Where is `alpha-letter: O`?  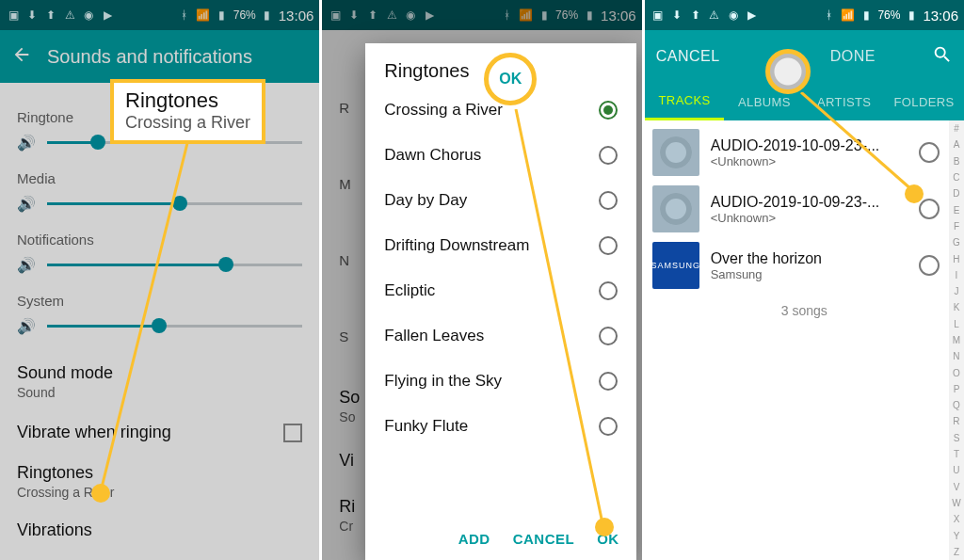 alpha-letter: O is located at coordinates (956, 373).